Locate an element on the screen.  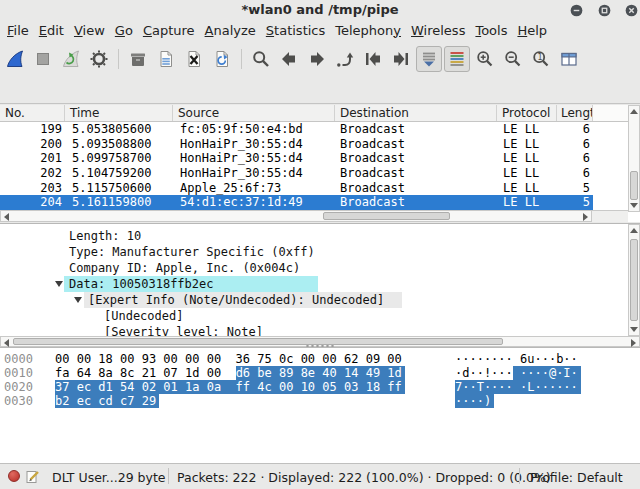
ascii-segment: ····@·I· is located at coordinates (547, 373).